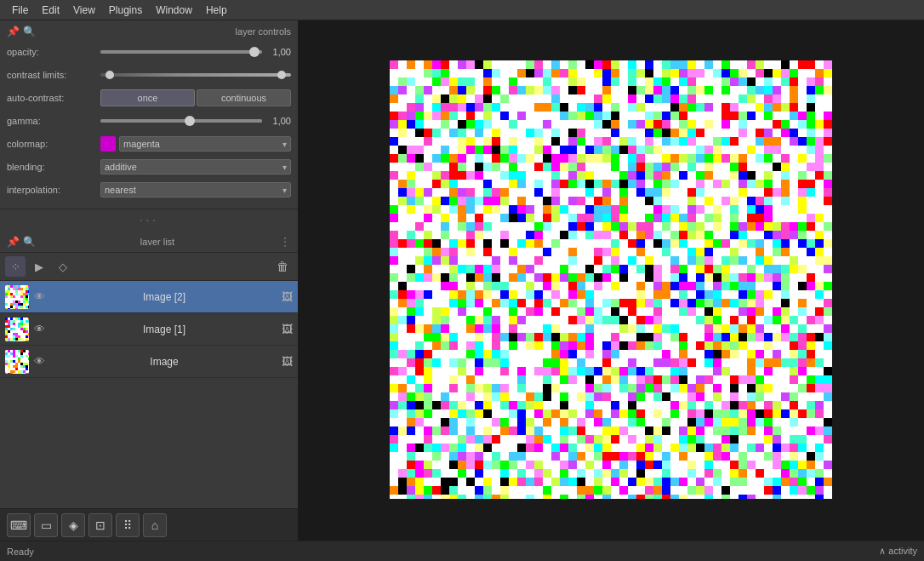 This screenshot has width=924, height=561. What do you see at coordinates (149, 167) in the screenshot?
I see `blending-row: blending: additive ▾` at bounding box center [149, 167].